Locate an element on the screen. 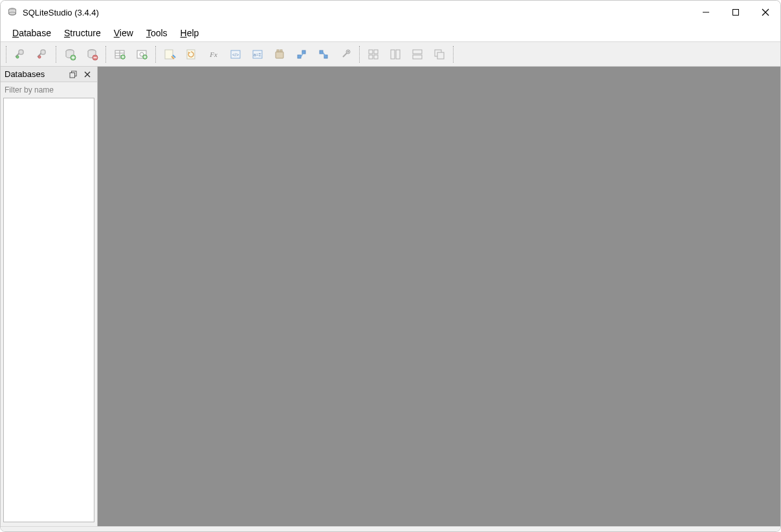  sql-history-icon is located at coordinates (192, 54).